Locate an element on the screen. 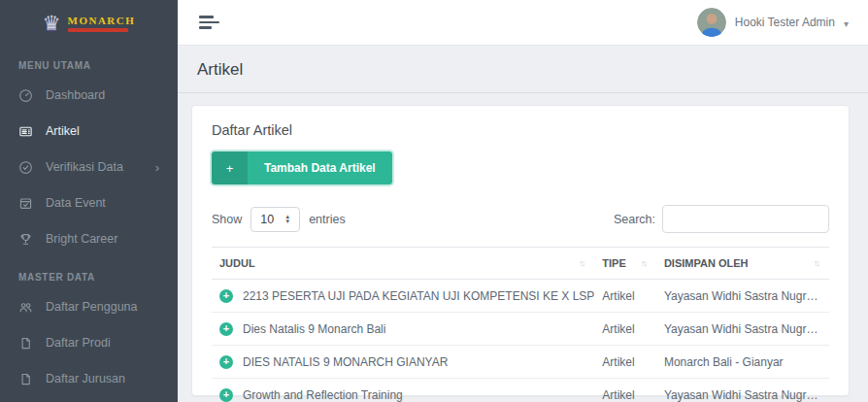 Image resolution: width=868 pixels, height=402 pixels. table-row: + 2213 PESERTA UJI PADA KEGIATAN UJI KOM… is located at coordinates (520, 296).